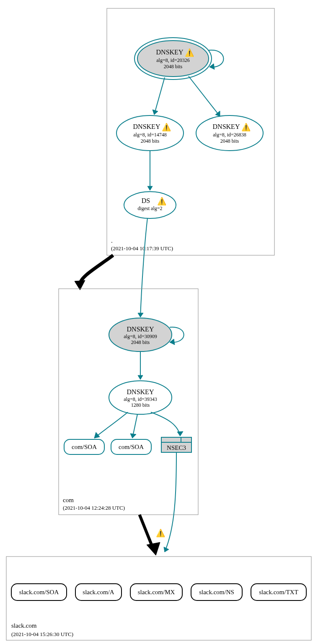 The width and height of the screenshot is (318, 644). What do you see at coordinates (111, 425) in the screenshot?
I see `edge-comzsk-to-soa1` at bounding box center [111, 425].